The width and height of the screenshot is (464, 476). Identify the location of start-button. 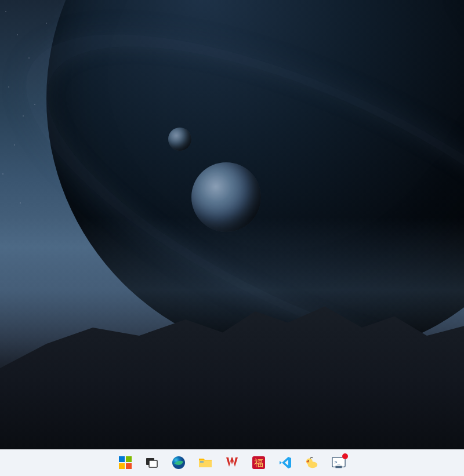
(125, 463).